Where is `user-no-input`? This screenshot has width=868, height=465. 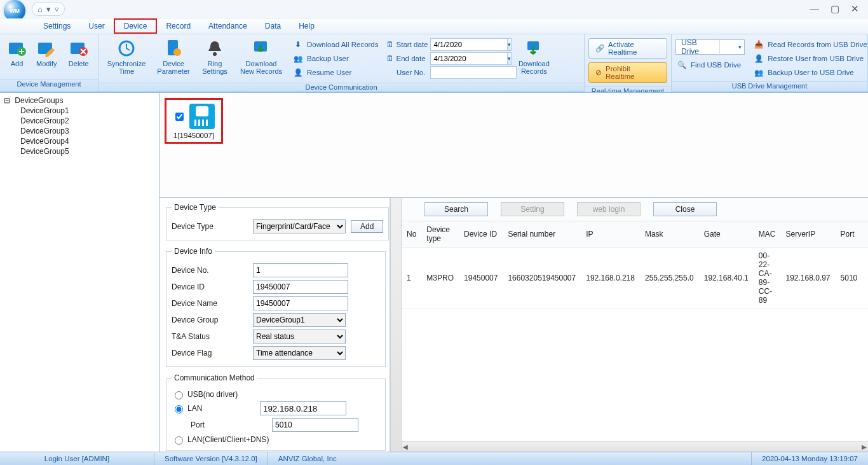 user-no-input is located at coordinates (473, 73).